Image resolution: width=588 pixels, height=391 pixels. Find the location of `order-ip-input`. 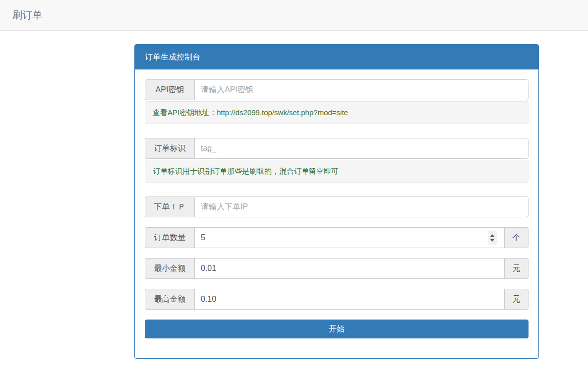

order-ip-input is located at coordinates (361, 207).